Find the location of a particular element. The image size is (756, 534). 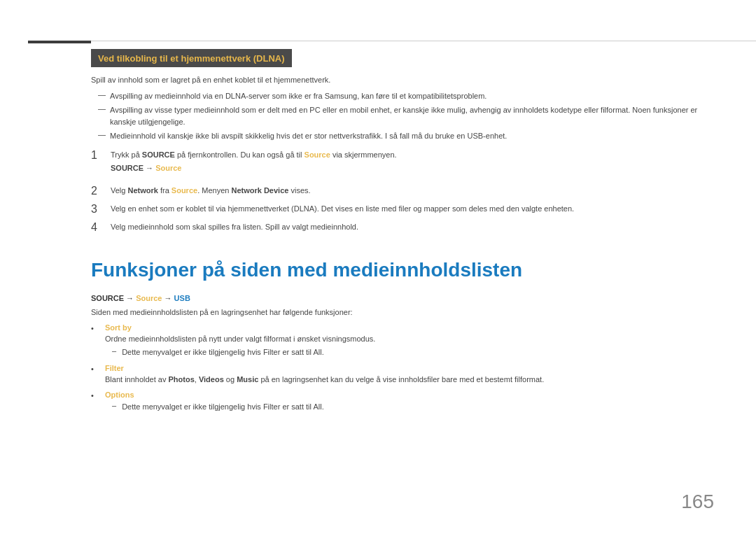

step1-source-link: Source is located at coordinates (168, 168).